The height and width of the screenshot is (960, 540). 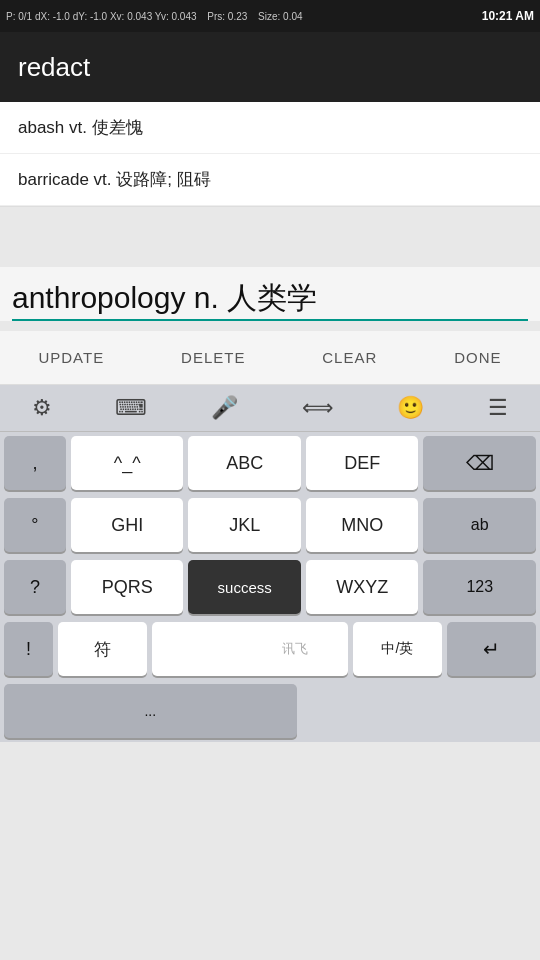 I want to click on key-row-2: ° GHI JKL MNO ab, so click(x=270, y=525).